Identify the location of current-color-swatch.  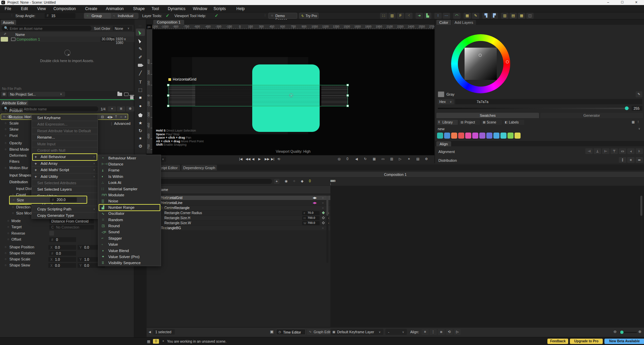
(441, 94).